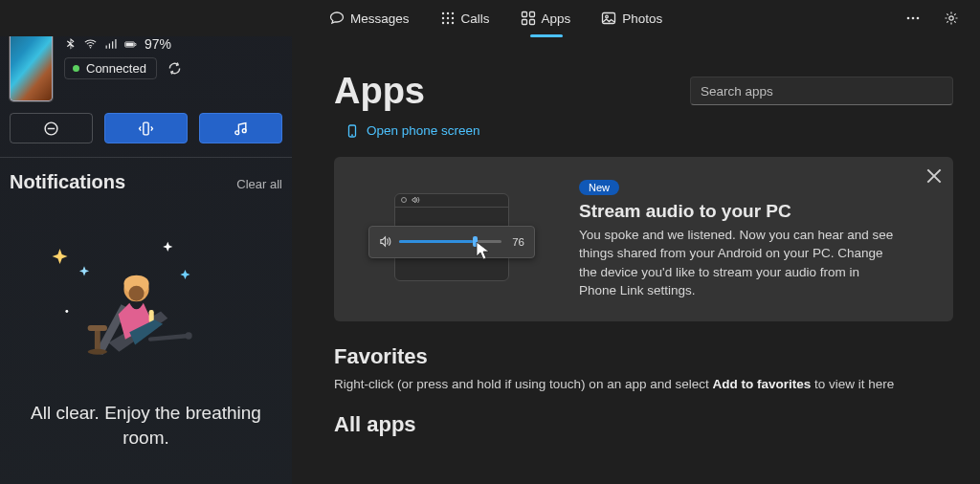 Image resolution: width=980 pixels, height=484 pixels. What do you see at coordinates (352, 131) in the screenshot?
I see `phone-screen-icon` at bounding box center [352, 131].